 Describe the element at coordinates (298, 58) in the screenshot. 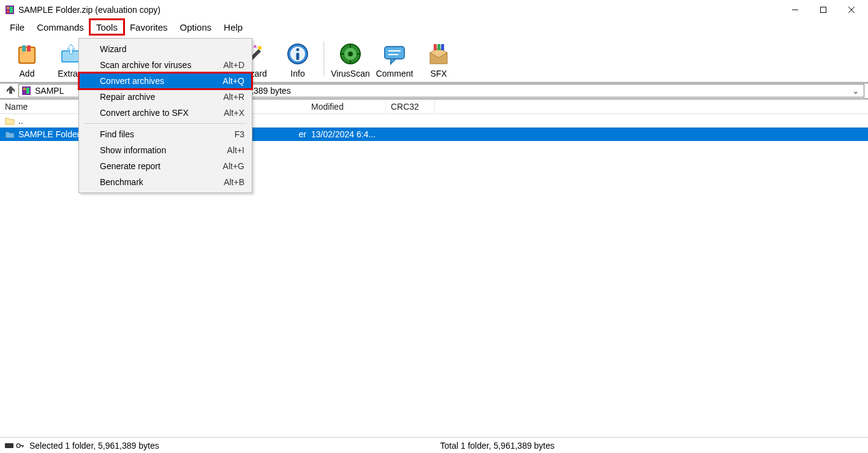

I see `toolbar-info: Info` at that location.